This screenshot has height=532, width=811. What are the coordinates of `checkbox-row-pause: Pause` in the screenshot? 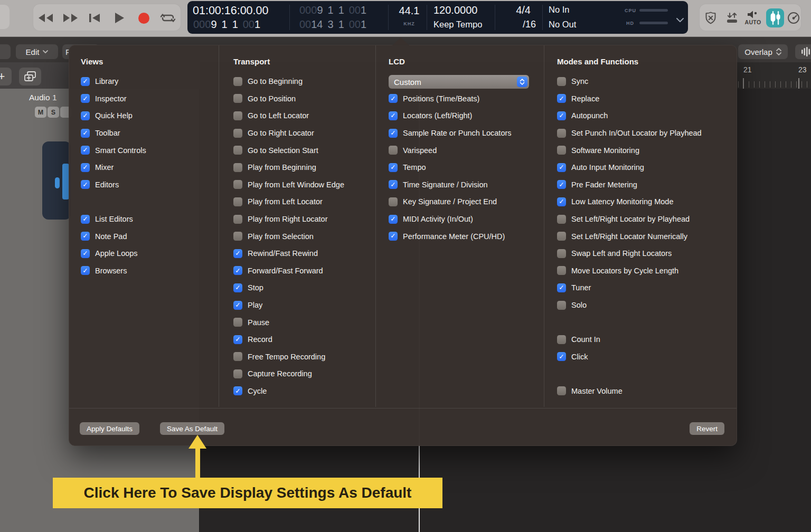 It's located at (289, 322).